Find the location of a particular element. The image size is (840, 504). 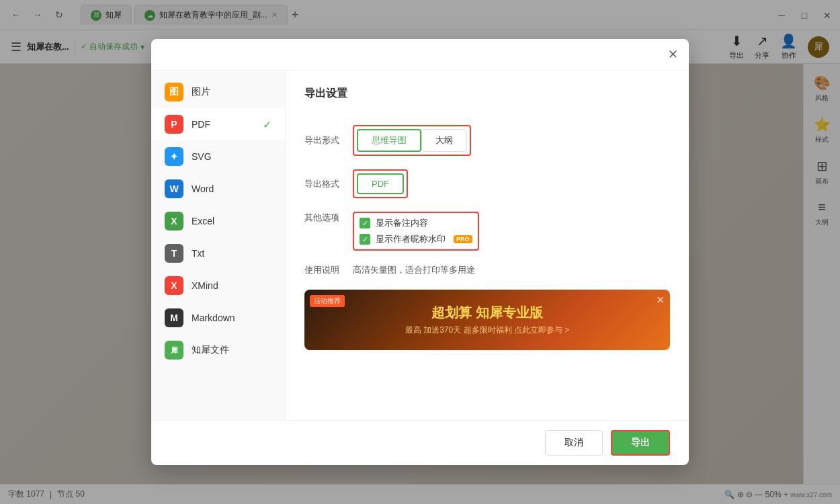

show-notes-label: 显示备注内容 is located at coordinates (402, 223).